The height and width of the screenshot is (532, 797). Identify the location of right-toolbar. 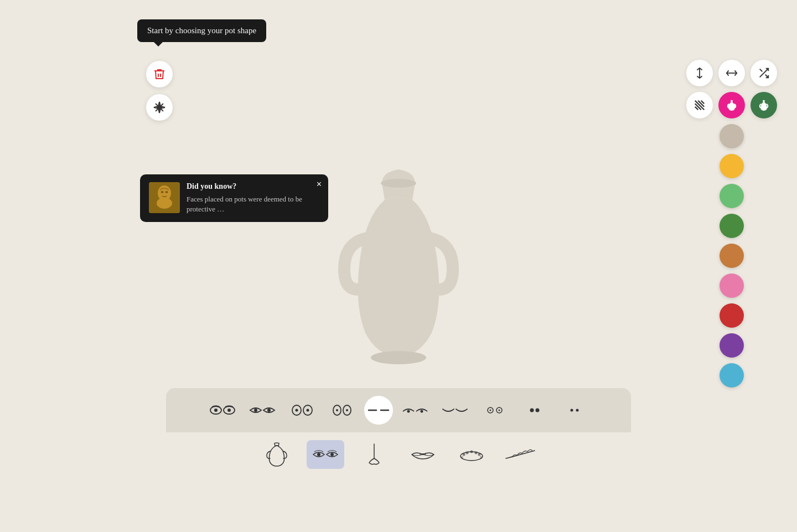
(732, 224).